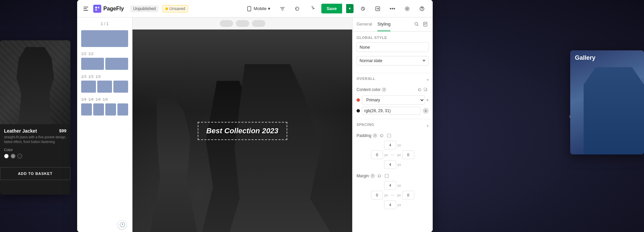 The image size is (644, 232). What do you see at coordinates (428, 126) in the screenshot?
I see `spacing-toggle: ▾` at bounding box center [428, 126].